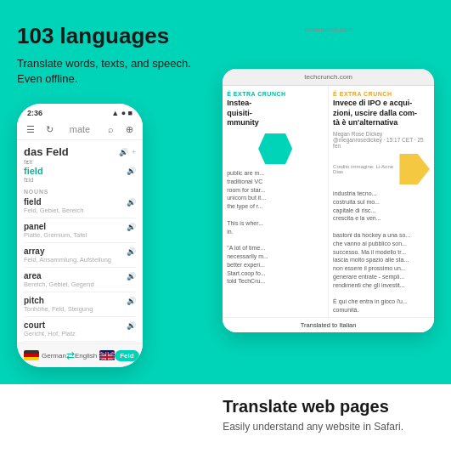  Describe the element at coordinates (49, 325) in the screenshot. I see `noun-word: court` at that location.